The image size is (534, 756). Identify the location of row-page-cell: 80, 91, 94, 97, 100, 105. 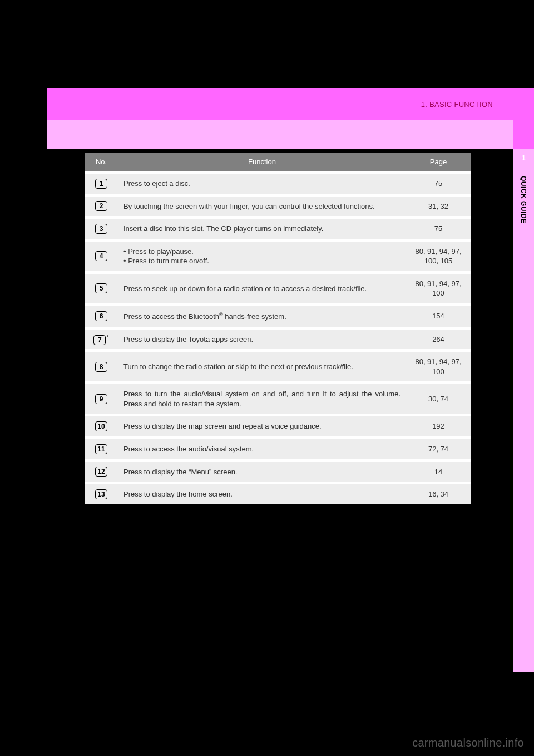
(438, 256).